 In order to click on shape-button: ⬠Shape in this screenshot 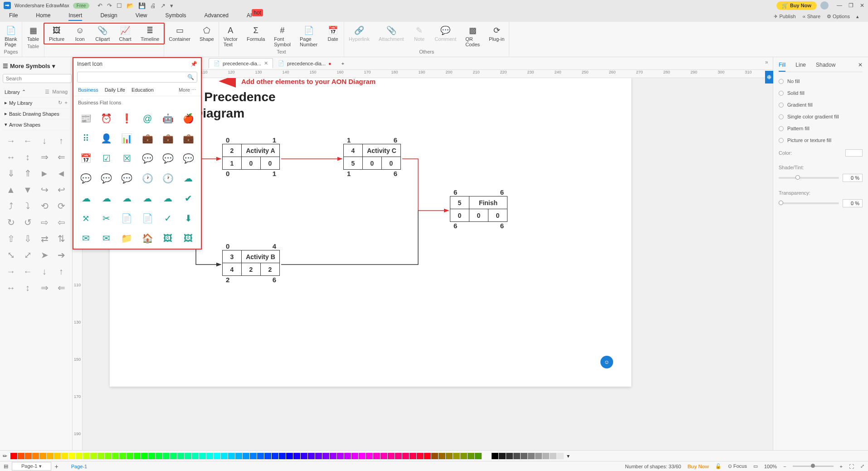, I will do `click(207, 34)`.